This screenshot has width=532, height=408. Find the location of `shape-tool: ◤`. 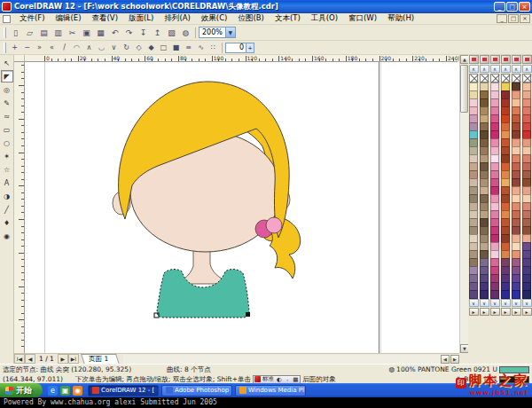

shape-tool: ◤ is located at coordinates (7, 76).